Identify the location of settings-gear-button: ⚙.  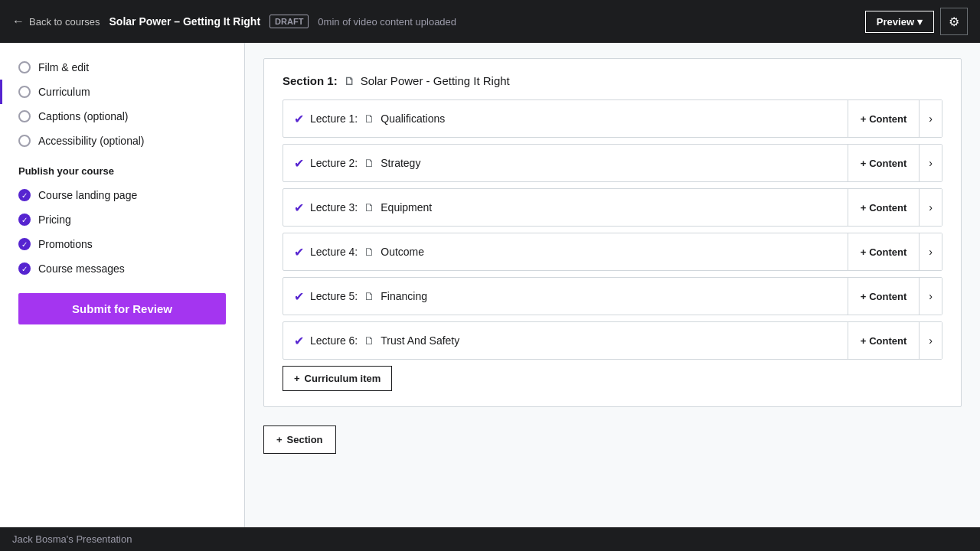
(954, 21).